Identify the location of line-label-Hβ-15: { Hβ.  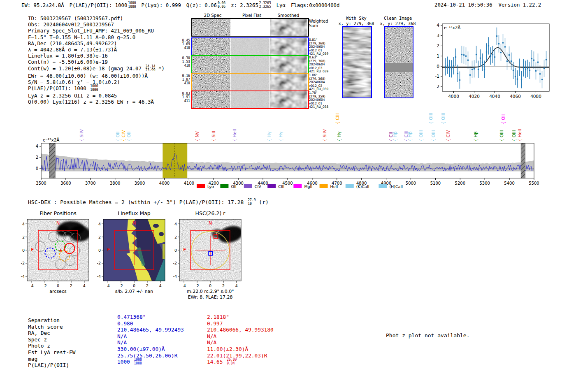
(410, 137).